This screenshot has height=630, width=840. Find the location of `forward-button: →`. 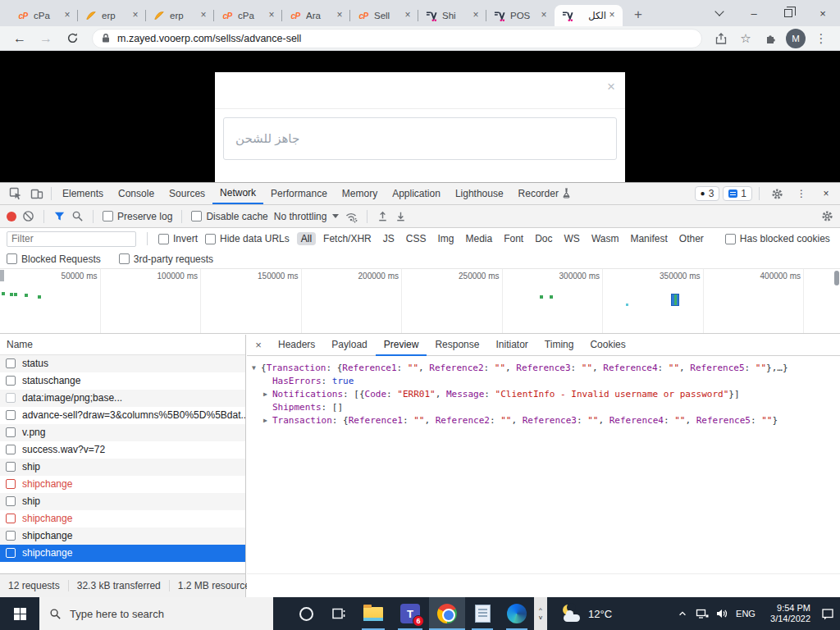

forward-button: → is located at coordinates (46, 39).